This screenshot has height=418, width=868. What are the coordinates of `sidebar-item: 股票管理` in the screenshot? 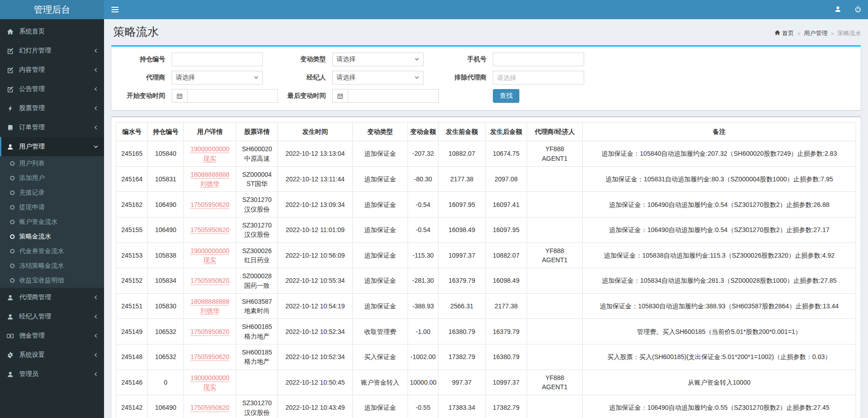 It's located at (52, 108).